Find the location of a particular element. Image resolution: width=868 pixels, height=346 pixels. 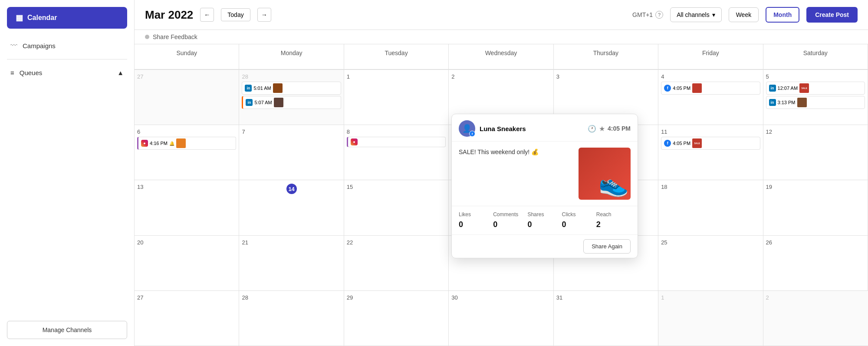

cell-date: 22 is located at coordinates (396, 242).